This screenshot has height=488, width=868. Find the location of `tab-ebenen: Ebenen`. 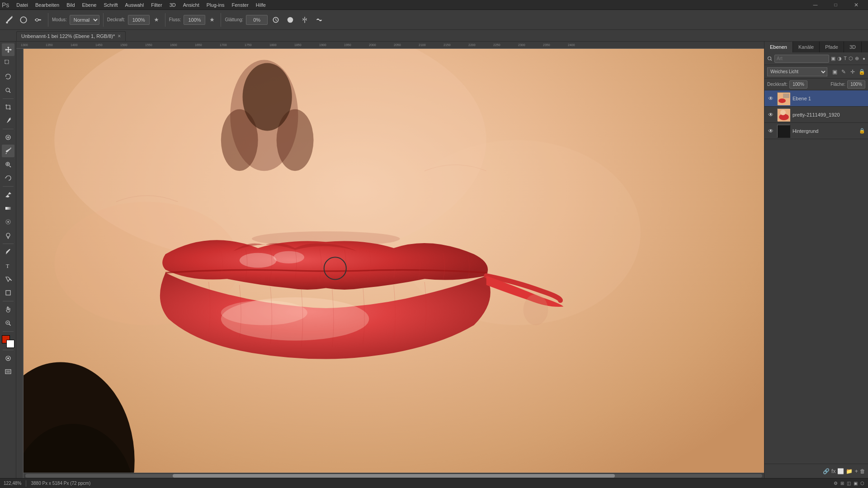

tab-ebenen: Ebenen is located at coordinates (778, 47).